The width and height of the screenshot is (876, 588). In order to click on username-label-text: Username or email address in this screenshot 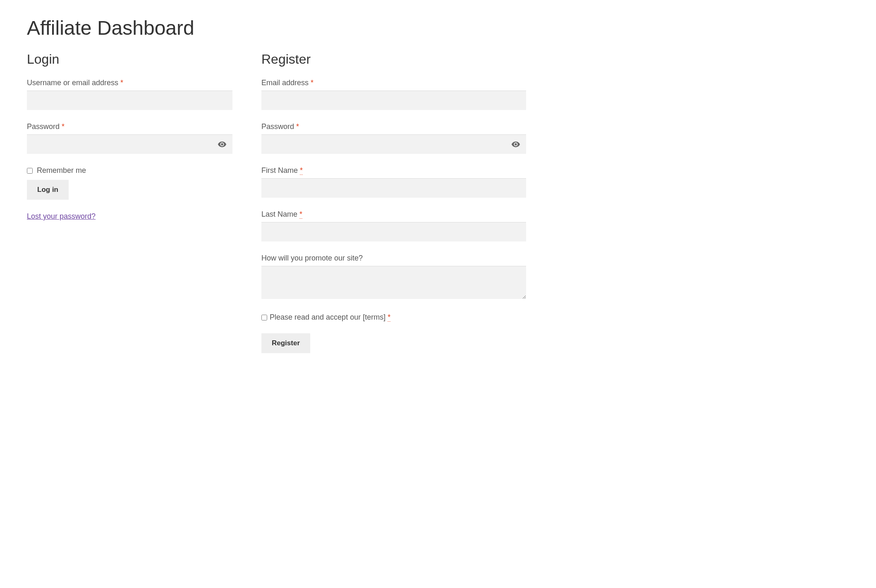, I will do `click(74, 83)`.